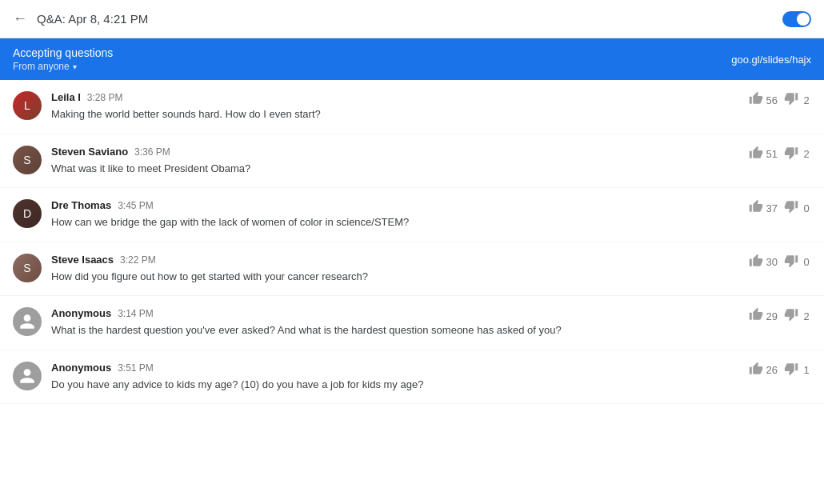  I want to click on active-toggle, so click(797, 19).